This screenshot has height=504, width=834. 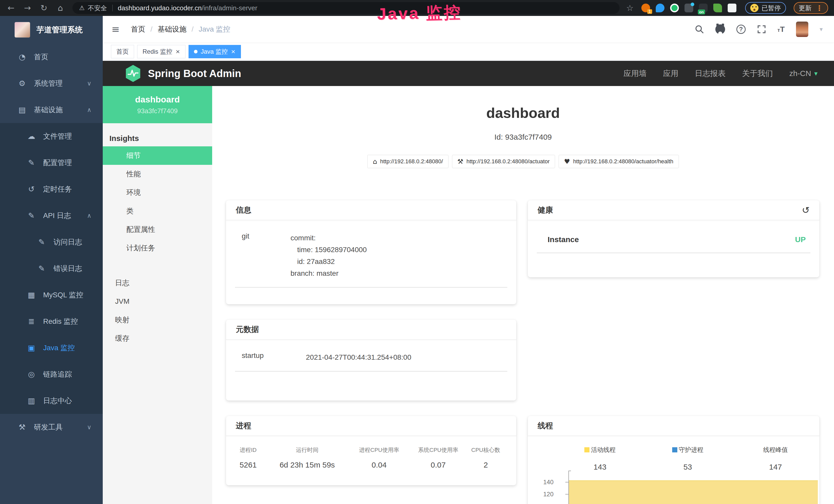 I want to click on legend-label: 线程峰值, so click(x=775, y=450).